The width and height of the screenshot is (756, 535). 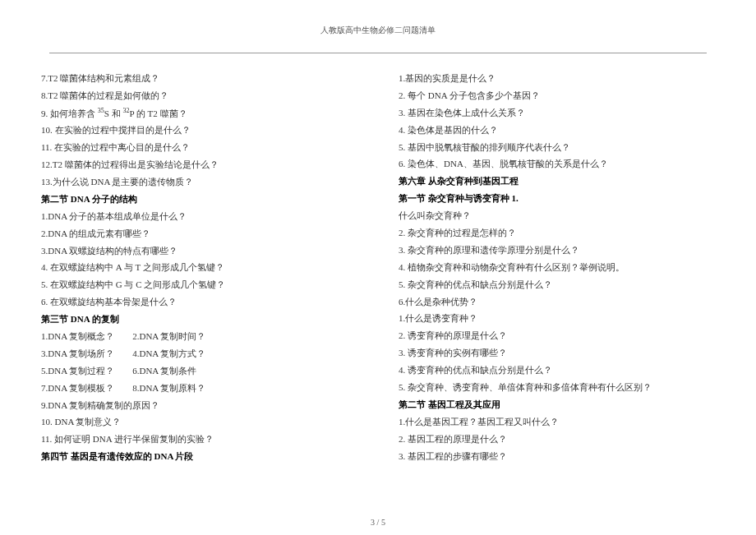 What do you see at coordinates (557, 215) in the screenshot?
I see `question-line: 什么叫杂交育种？` at bounding box center [557, 215].